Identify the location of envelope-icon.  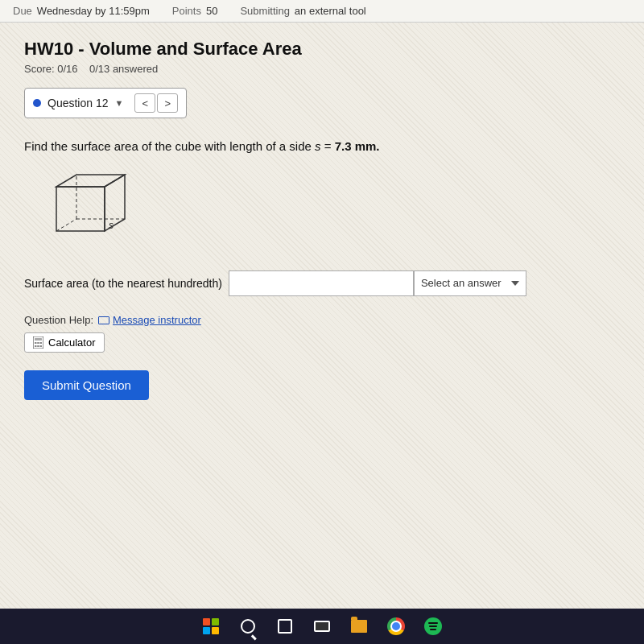
(104, 320).